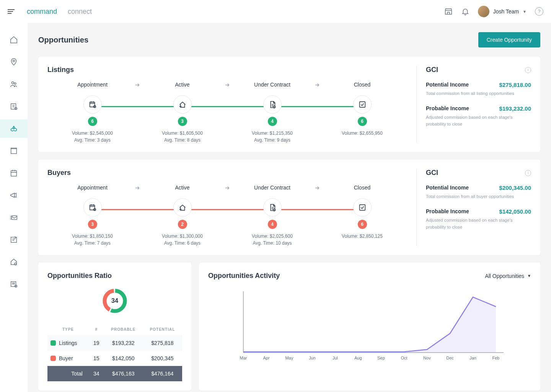  I want to click on buyers-title: Buyers, so click(227, 173).